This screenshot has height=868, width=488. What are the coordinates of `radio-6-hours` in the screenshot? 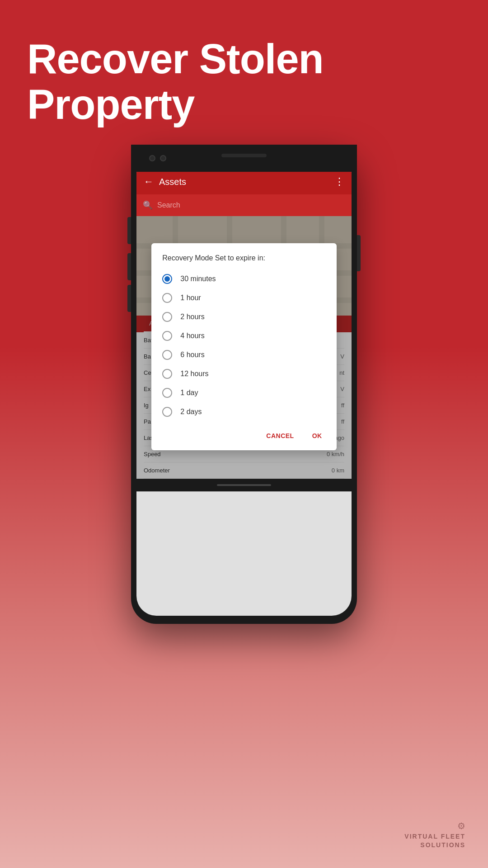 It's located at (167, 355).